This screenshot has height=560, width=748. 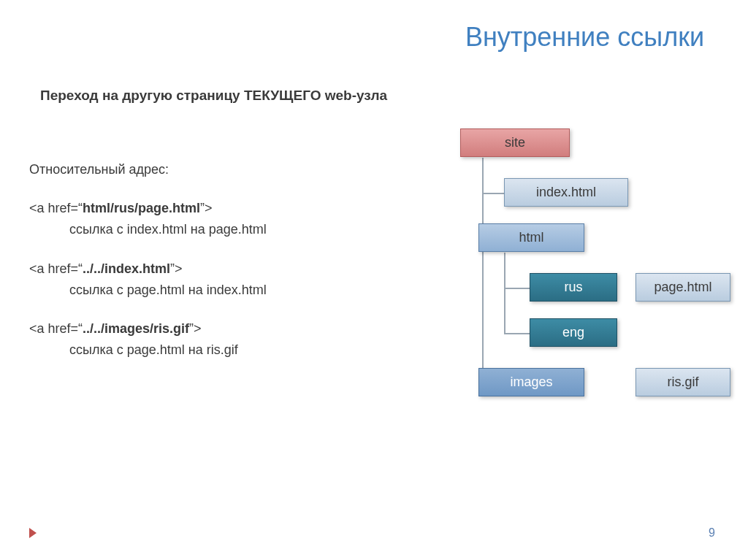 What do you see at coordinates (711, 533) in the screenshot?
I see `page-number: 9` at bounding box center [711, 533].